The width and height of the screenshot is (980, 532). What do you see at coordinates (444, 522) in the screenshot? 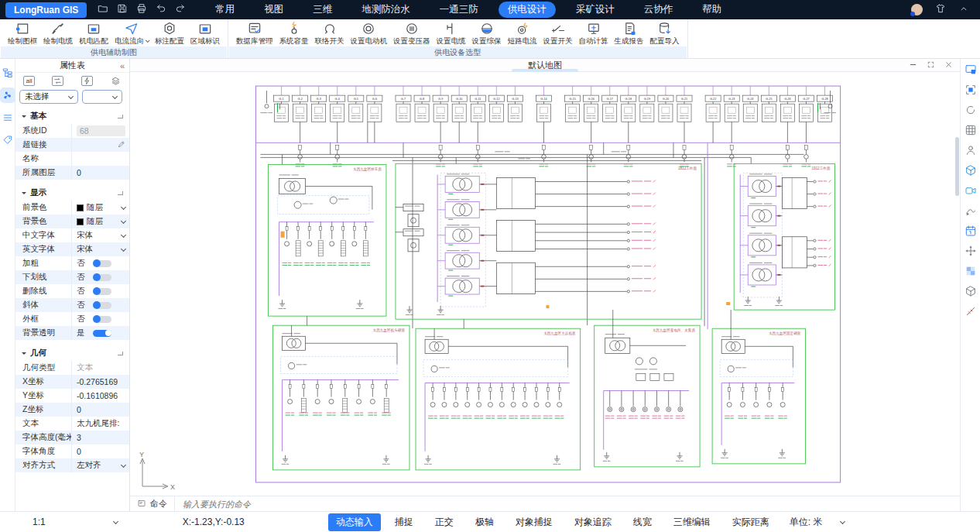
I see `status-toggle-2: 正交` at bounding box center [444, 522].